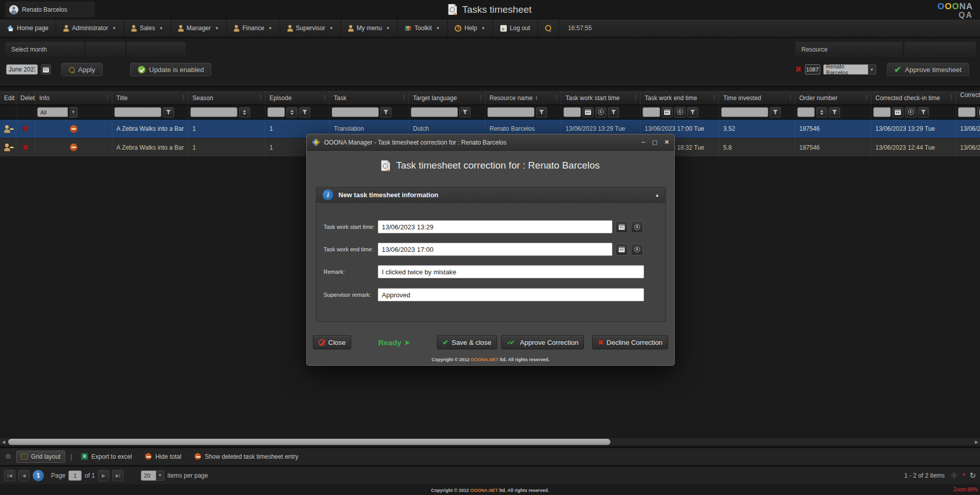 The image size is (980, 495). What do you see at coordinates (8, 147) in the screenshot?
I see `edit-icon` at bounding box center [8, 147].